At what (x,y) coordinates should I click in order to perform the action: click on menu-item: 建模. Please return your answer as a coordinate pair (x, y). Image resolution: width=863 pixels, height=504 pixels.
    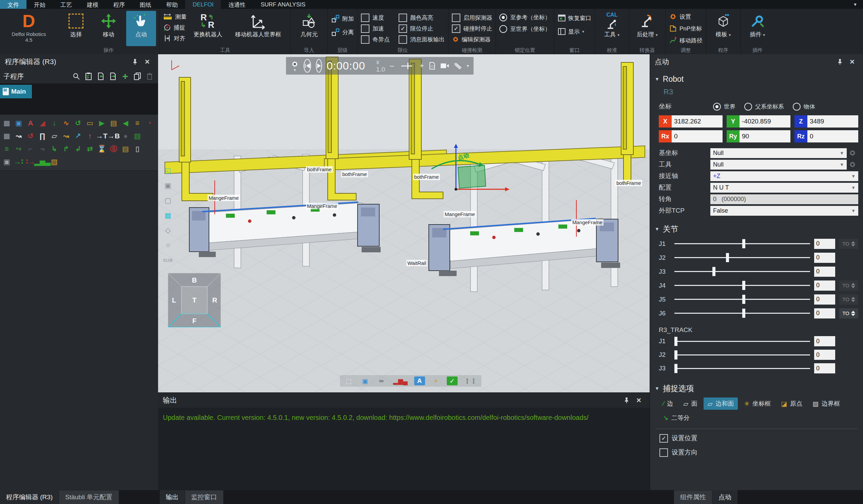
    Looking at the image, I should click on (92, 4).